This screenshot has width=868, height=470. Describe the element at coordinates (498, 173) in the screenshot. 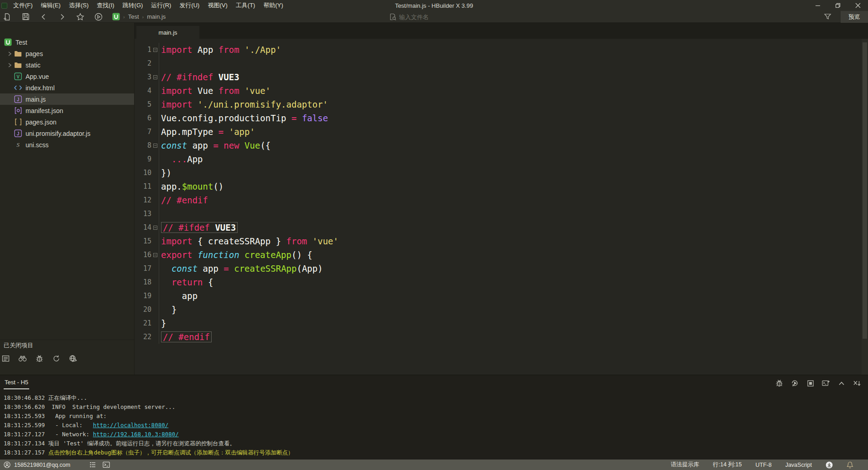

I see `code-line-10: 10})` at that location.